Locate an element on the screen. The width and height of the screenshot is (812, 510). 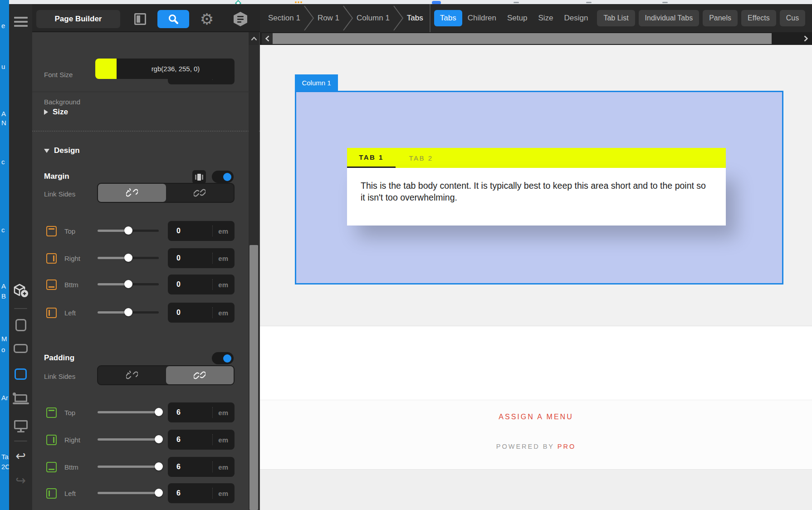
margin-top-slider is located at coordinates (128, 230).